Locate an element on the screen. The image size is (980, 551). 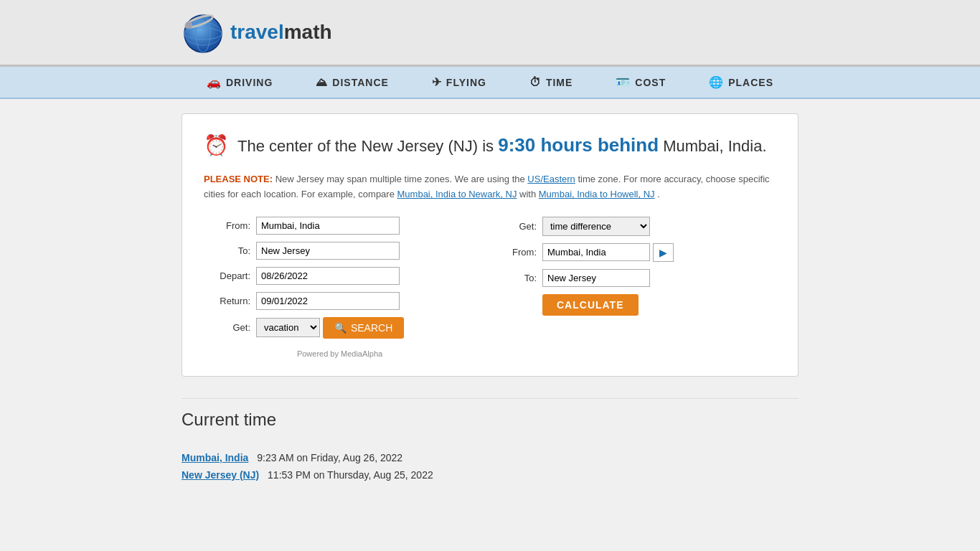
current-time-section: Current time Mumbai, India 9:23 AM on Fr… is located at coordinates (490, 445).